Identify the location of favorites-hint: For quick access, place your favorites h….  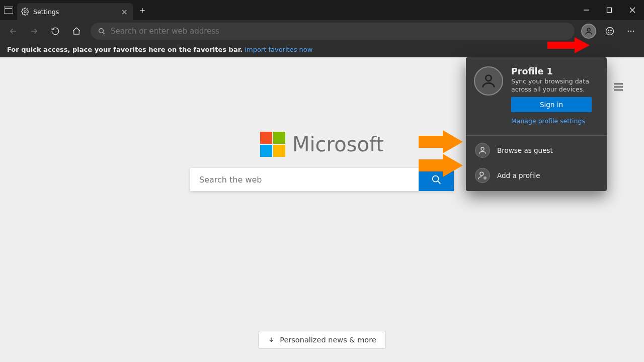
(125, 49).